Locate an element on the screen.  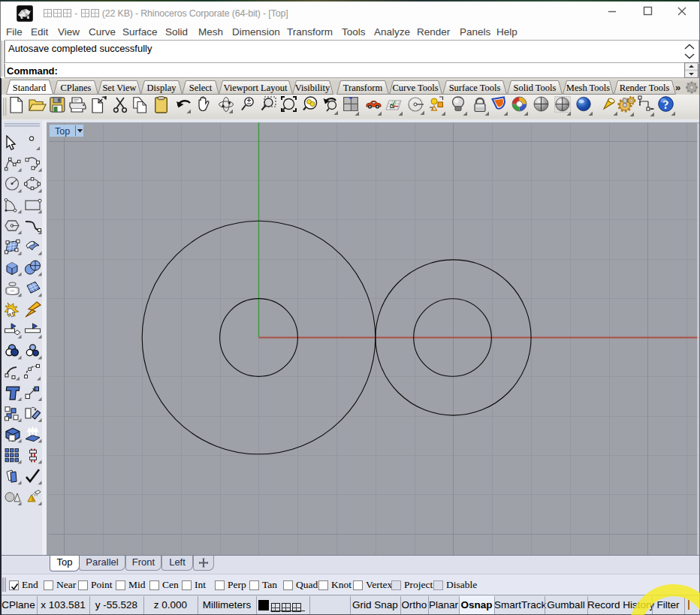
svg-text: Display is located at coordinates (162, 88).